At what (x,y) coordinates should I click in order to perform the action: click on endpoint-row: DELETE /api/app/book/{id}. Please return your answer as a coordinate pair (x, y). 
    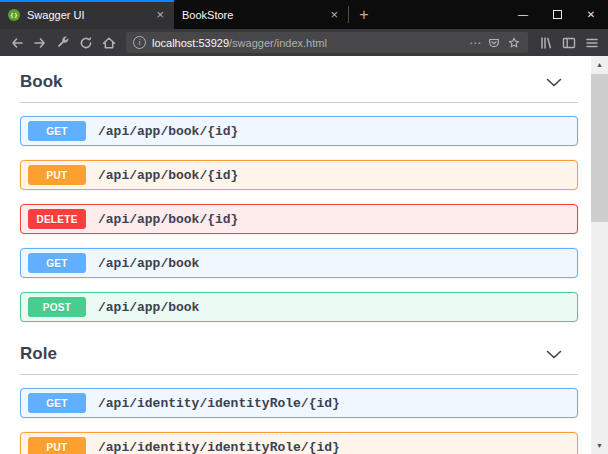
    Looking at the image, I should click on (299, 219).